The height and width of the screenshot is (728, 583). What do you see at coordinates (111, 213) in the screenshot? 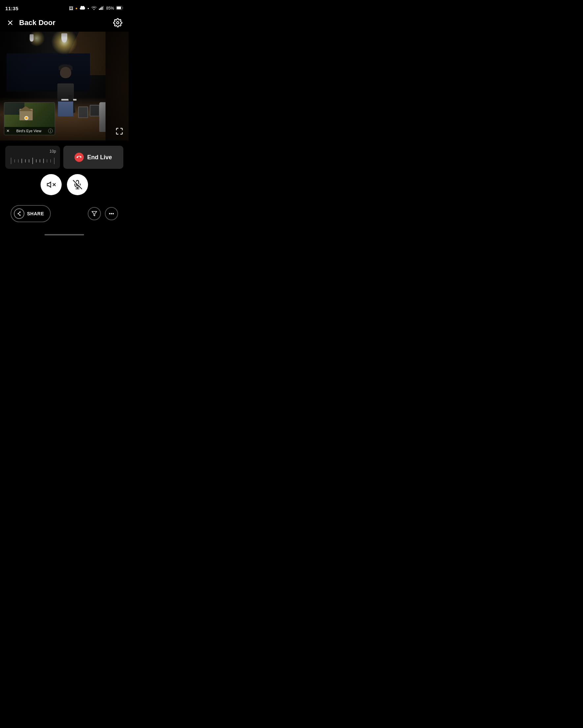
I see `more-options-button` at bounding box center [111, 213].